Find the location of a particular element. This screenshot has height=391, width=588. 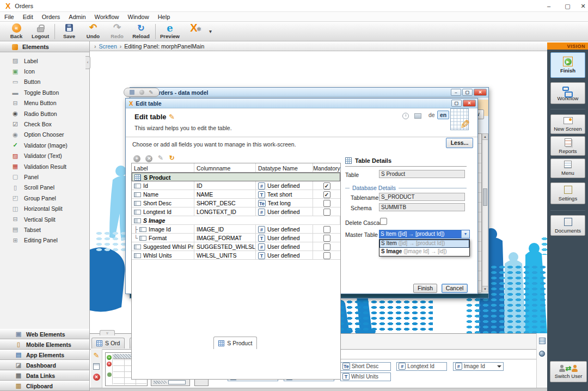

add-row-icon: + is located at coordinates (109, 357).